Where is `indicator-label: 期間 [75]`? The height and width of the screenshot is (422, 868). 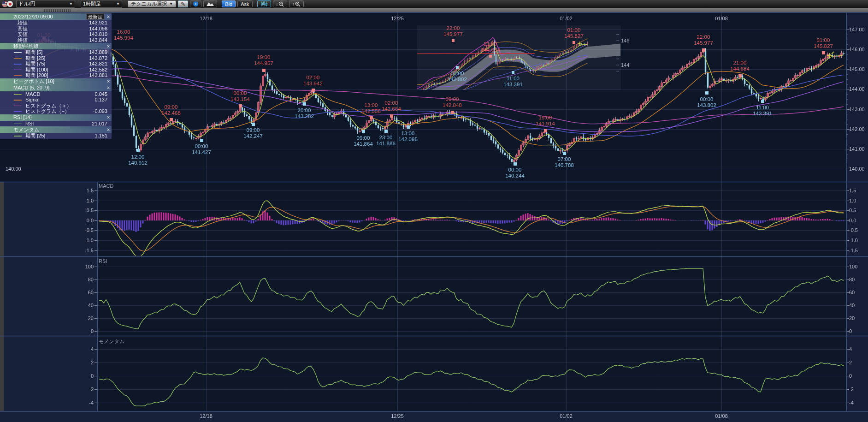
indicator-label: 期間 [75] is located at coordinates (35, 64).